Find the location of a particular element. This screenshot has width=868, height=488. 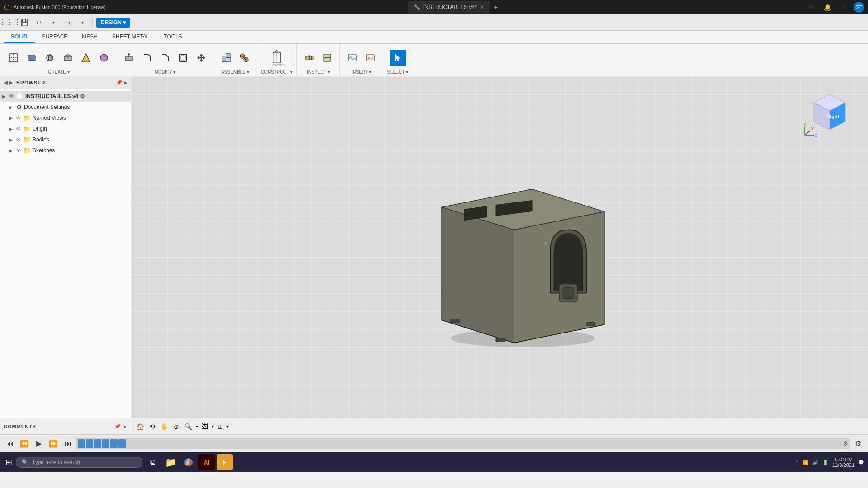

inspect-label: INSPECT ▾ is located at coordinates (318, 72).